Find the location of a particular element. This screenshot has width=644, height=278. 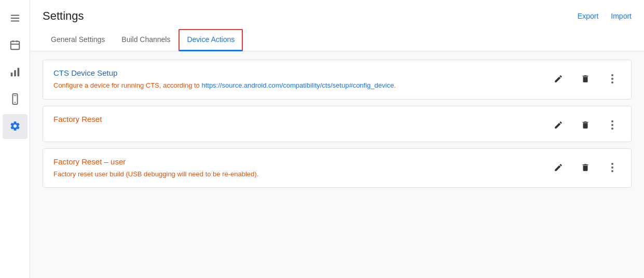

page-title: Settings is located at coordinates (63, 16).